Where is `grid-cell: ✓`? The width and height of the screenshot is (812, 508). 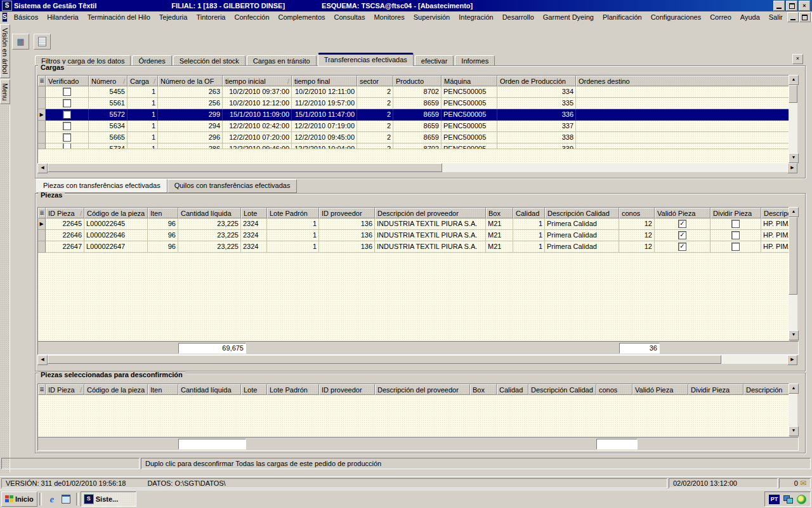 grid-cell: ✓ is located at coordinates (683, 224).